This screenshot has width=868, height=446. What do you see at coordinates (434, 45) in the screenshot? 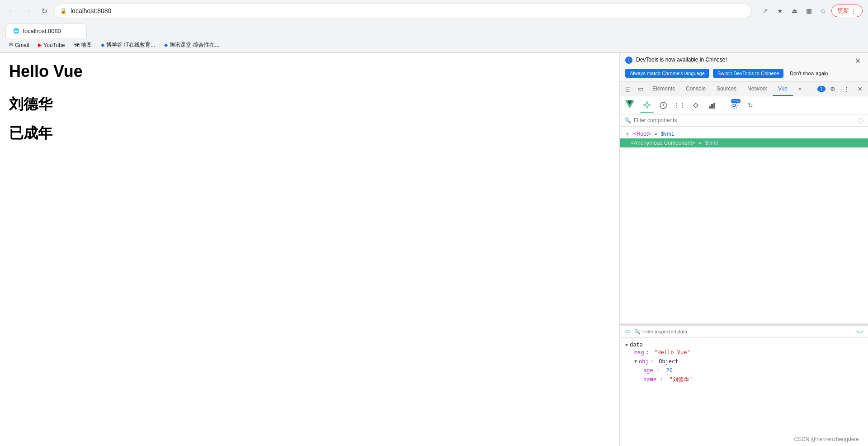
I see `bookmarks-bar: ✉ Gmail ▶ YouTube 🗺 地图 ◆ 博学谷-IT在线教育... ◆…` at bounding box center [434, 45].